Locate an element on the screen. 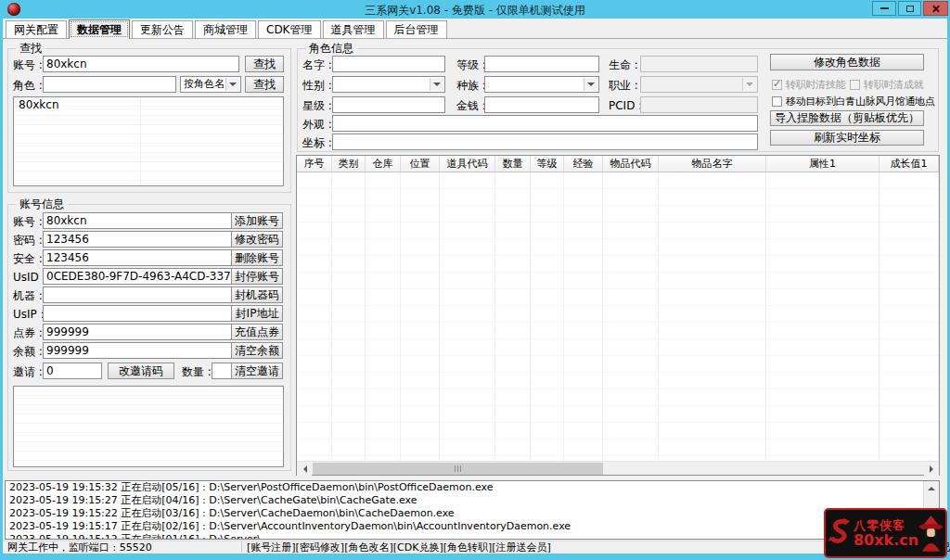 The width and height of the screenshot is (950, 560). search-role-input is located at coordinates (109, 84).